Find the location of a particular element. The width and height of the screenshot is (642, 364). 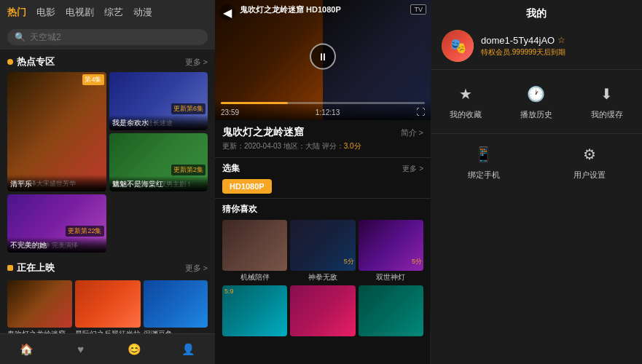

left-tab-fav: ♥ is located at coordinates (81, 349).